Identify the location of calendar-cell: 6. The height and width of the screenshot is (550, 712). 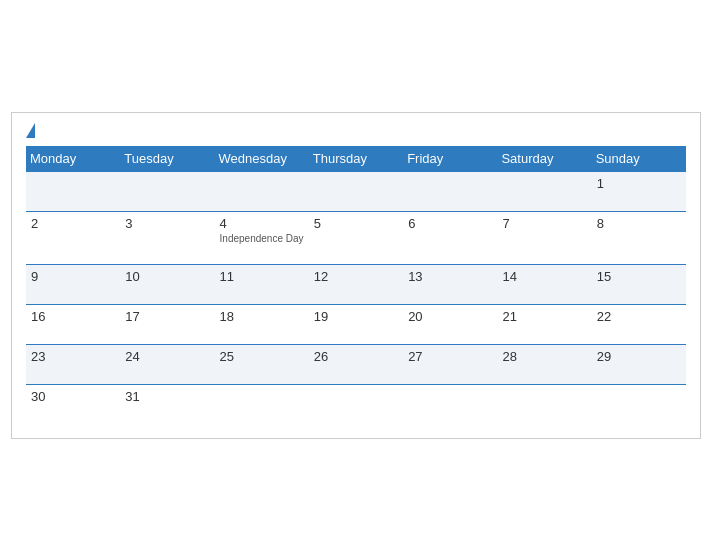
(450, 238).